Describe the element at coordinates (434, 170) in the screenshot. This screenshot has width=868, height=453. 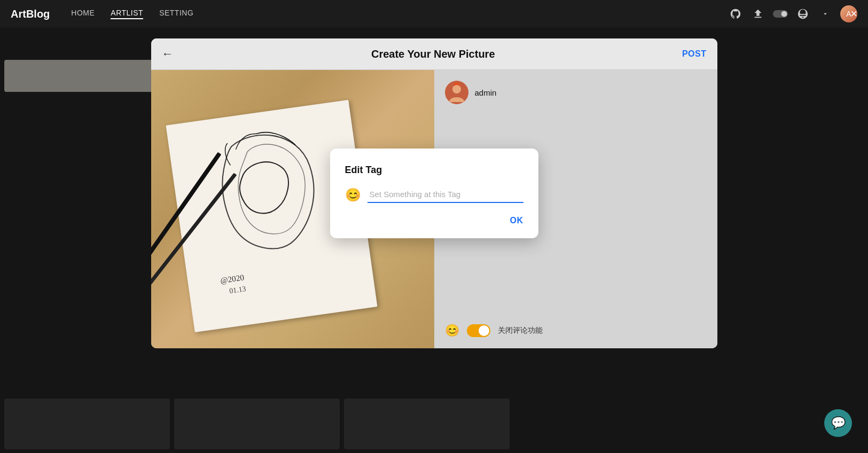
I see `edit-tag-title: Edit Tag` at that location.